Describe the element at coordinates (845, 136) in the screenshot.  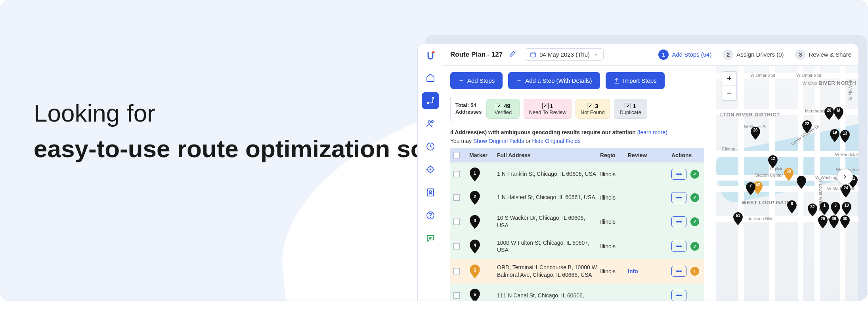
I see `map-pin: 13` at that location.